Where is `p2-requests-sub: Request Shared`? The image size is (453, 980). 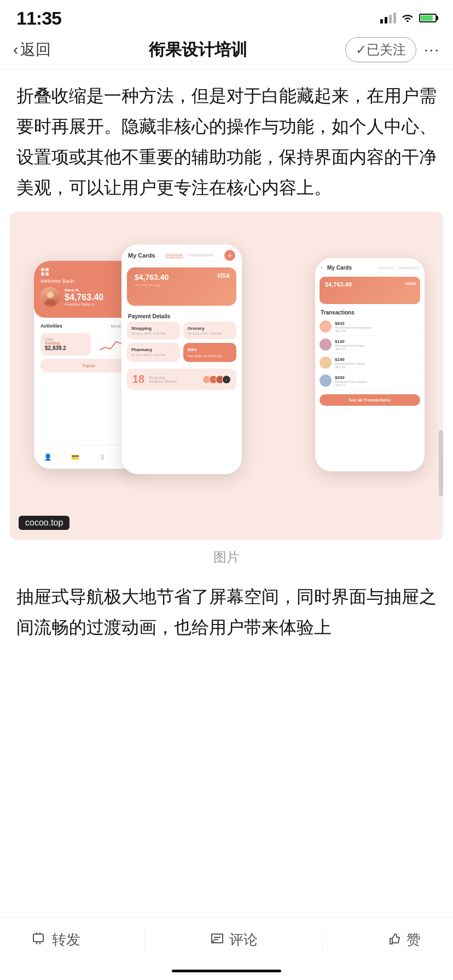 p2-requests-sub: Request Shared is located at coordinates (163, 382).